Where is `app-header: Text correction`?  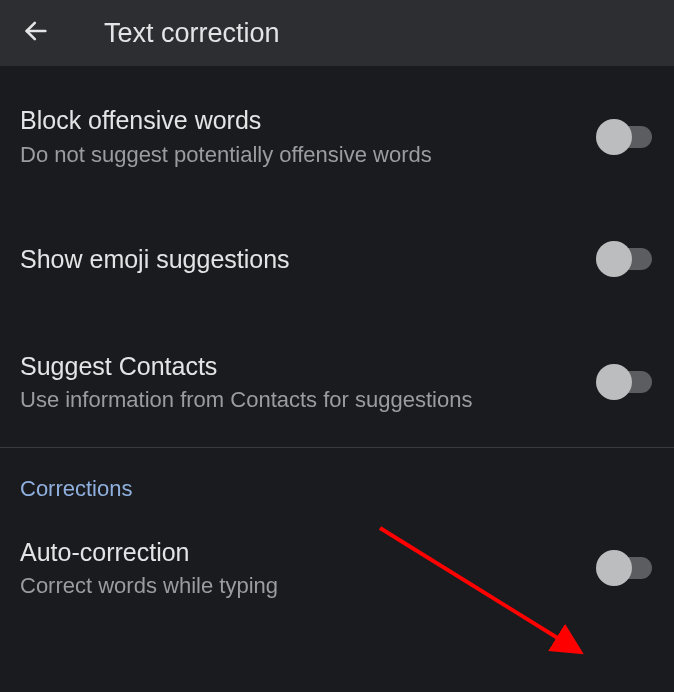 app-header: Text correction is located at coordinates (337, 33).